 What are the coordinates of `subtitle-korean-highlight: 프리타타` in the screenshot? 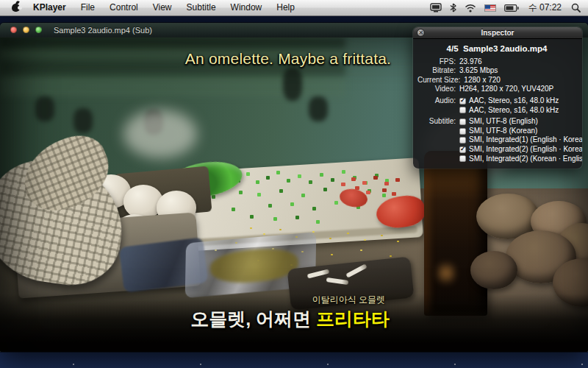 It's located at (353, 319).